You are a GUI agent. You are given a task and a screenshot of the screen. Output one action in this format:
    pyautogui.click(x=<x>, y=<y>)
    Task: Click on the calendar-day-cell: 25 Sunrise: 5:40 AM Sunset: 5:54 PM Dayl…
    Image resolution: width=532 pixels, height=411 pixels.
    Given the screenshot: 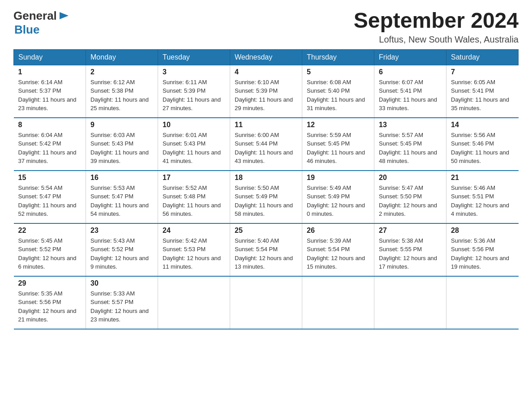 What is the action you would take?
    pyautogui.click(x=266, y=250)
    